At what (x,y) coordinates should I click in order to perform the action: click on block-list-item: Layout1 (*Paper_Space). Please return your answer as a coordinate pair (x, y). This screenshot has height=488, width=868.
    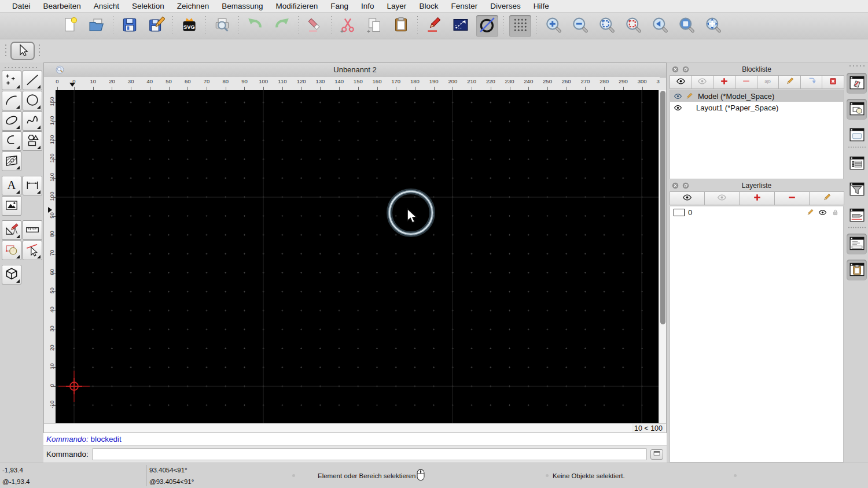
    Looking at the image, I should click on (757, 108).